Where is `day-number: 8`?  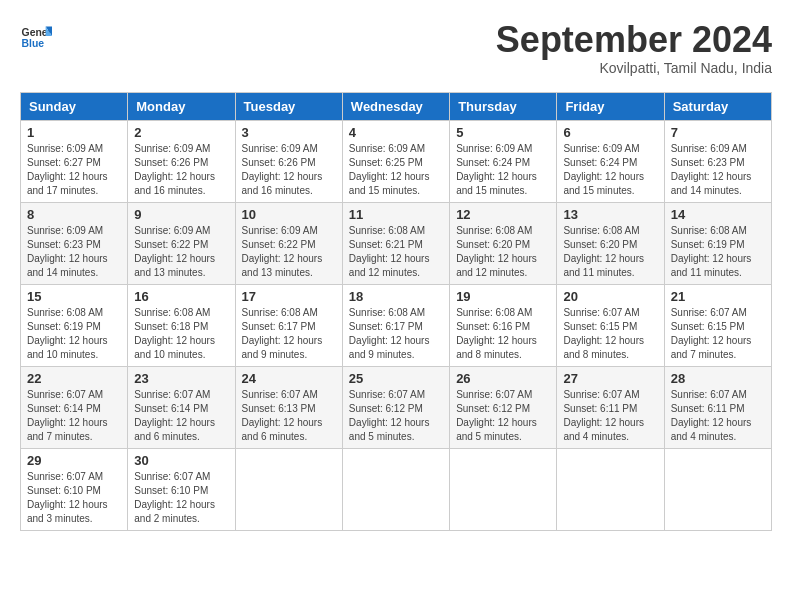
day-number: 8 is located at coordinates (74, 214).